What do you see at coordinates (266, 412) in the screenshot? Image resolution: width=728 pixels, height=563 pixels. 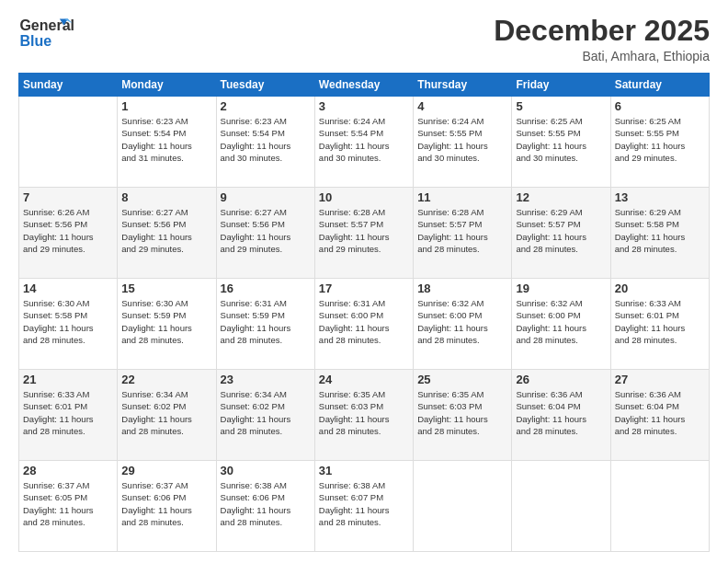 I see `day-info-23: Sunrise: 6:34 AMSunset: 6:02 PMDaylight:…` at bounding box center [266, 412].